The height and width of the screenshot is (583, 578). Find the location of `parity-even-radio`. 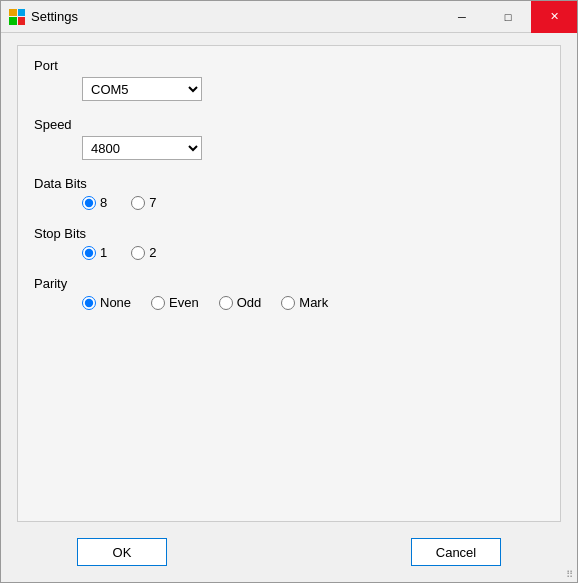

parity-even-radio is located at coordinates (158, 303).